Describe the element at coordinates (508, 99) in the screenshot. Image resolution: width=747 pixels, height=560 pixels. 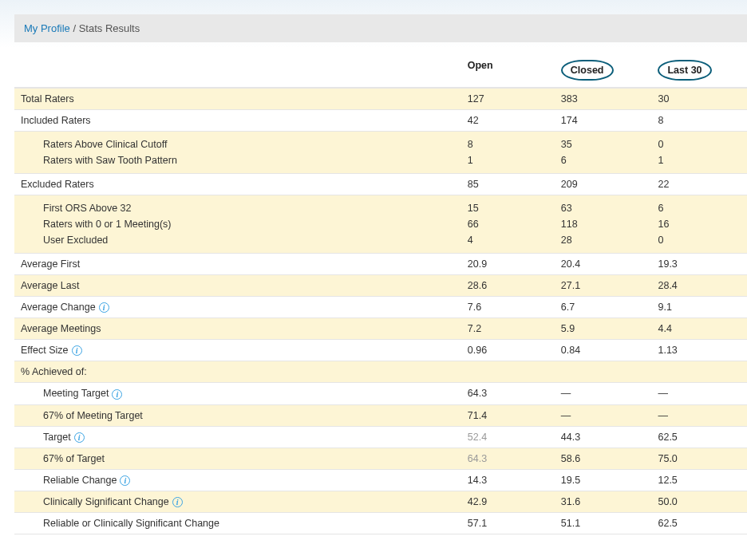
I see `val-total-raters-open: 127` at that location.